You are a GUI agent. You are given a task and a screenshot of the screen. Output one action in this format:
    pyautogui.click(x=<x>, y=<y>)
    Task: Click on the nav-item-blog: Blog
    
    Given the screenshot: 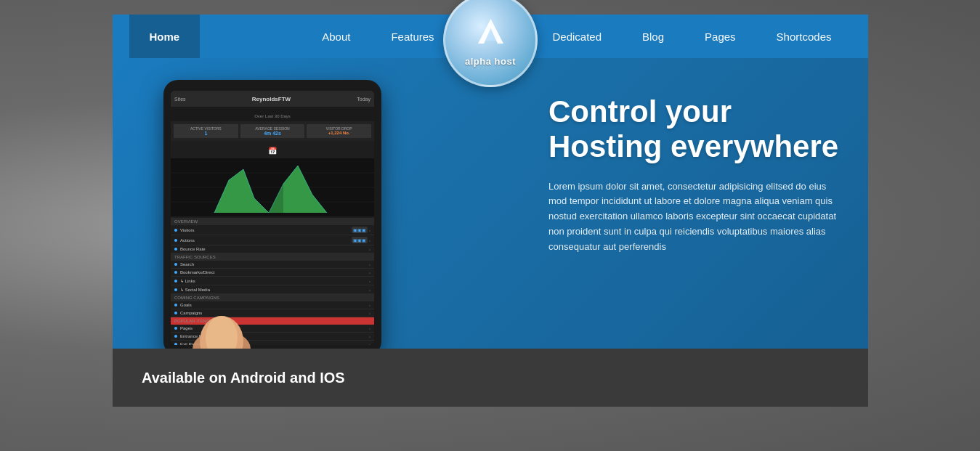 What is the action you would take?
    pyautogui.click(x=653, y=36)
    